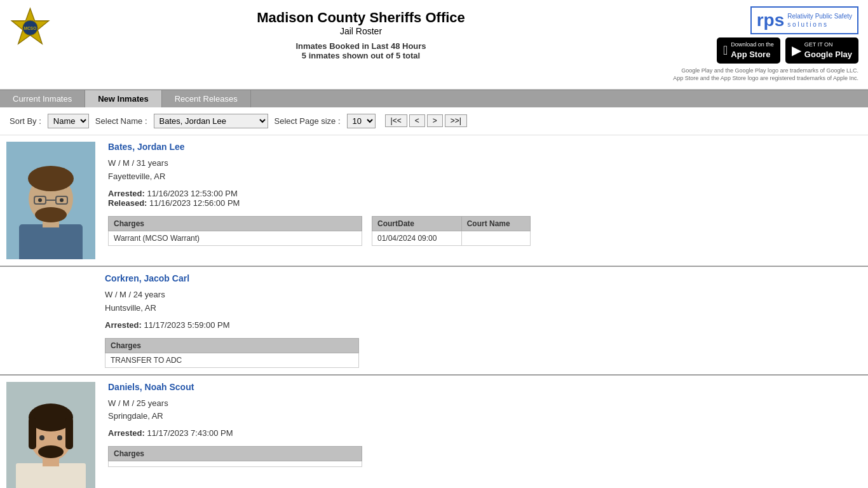  Describe the element at coordinates (308, 121) in the screenshot. I see `page-size-label: Select Page size :` at that location.